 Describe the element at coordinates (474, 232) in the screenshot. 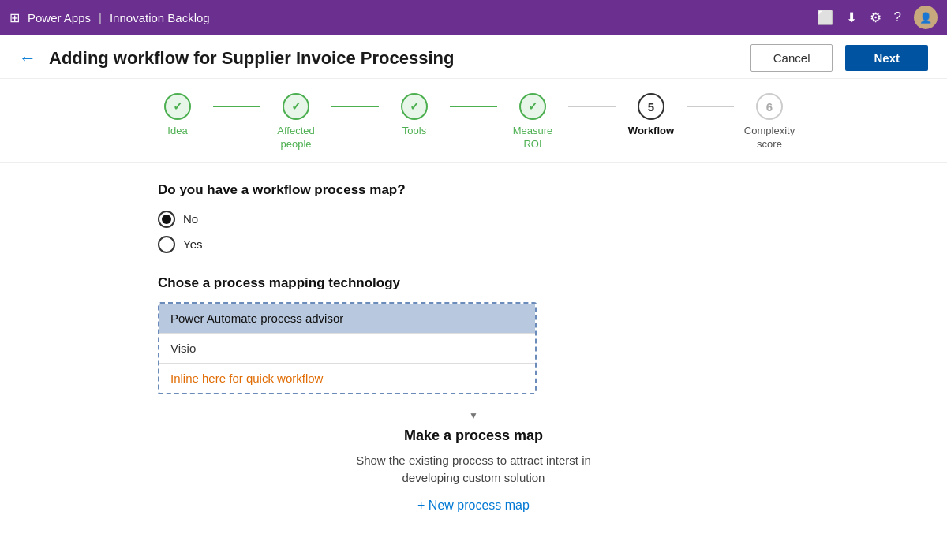

I see `radio-group: No Yes` at that location.